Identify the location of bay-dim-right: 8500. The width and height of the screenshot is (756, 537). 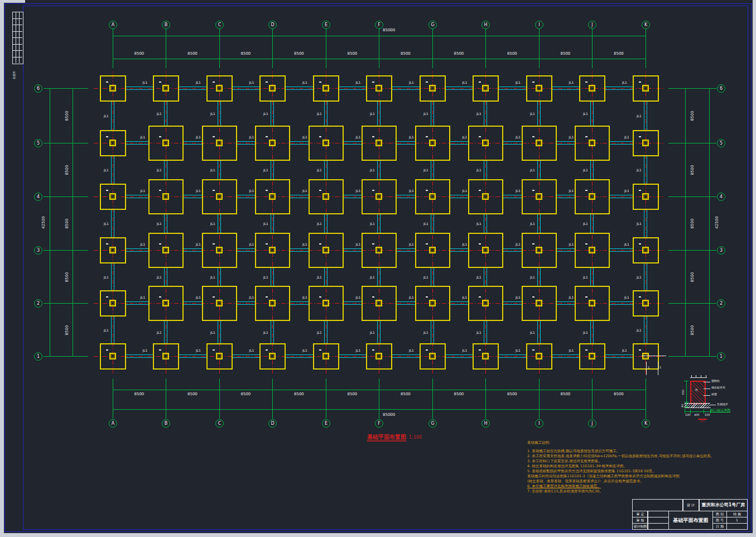
(693, 277).